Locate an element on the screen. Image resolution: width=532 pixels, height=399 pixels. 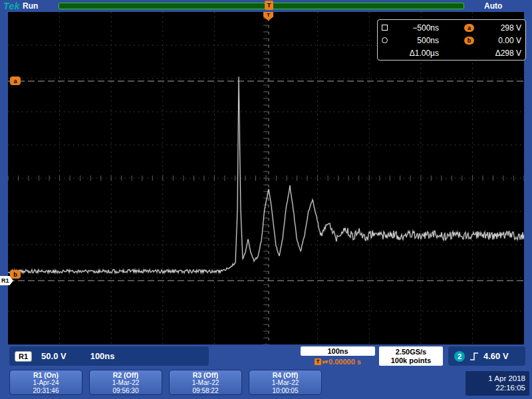
cursor-a-voltage: 298 V is located at coordinates (500, 28).